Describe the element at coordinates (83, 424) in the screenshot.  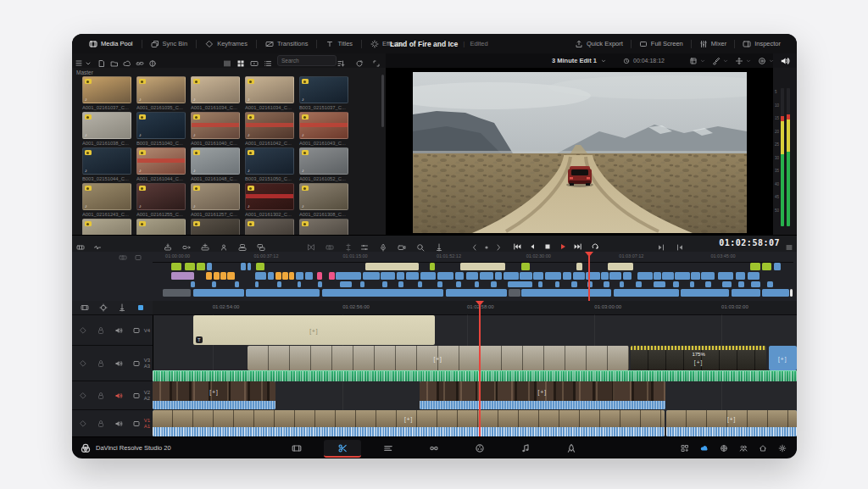
I see `auto-select-icon` at that location.